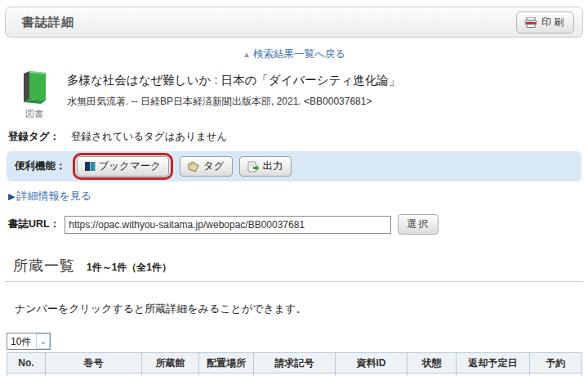  I want to click on url-select-button: 選択, so click(418, 224).